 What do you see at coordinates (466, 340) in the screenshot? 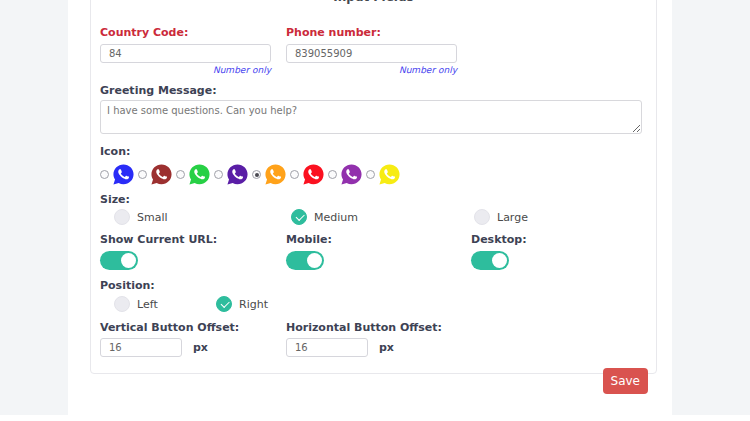
I see `horizontal-offset-group: Horizontal Button Offset: px` at bounding box center [466, 340].